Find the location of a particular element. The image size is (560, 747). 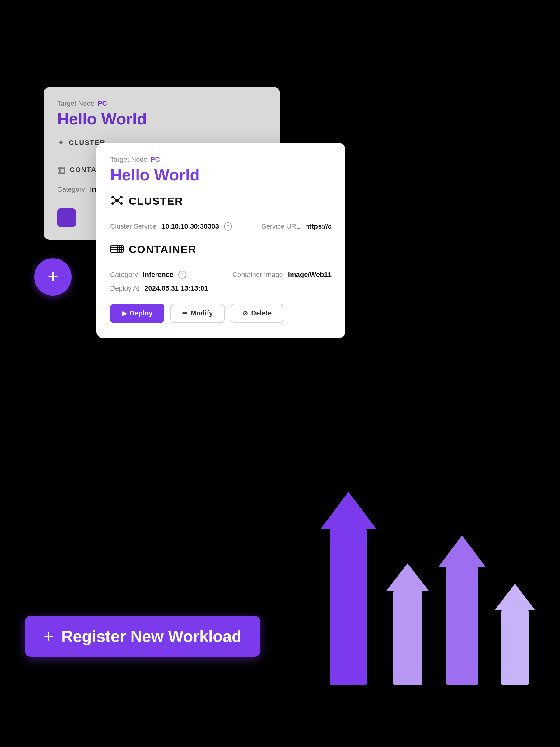

container-icon is located at coordinates (117, 249).